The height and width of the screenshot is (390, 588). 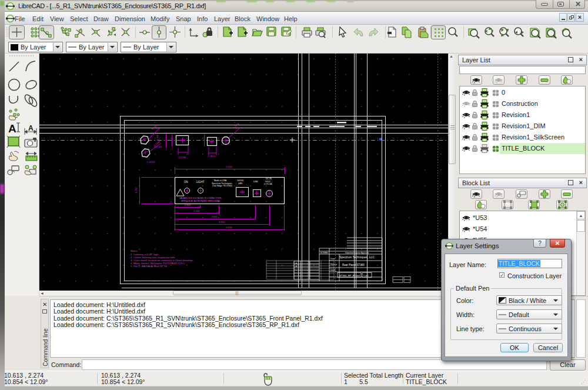 What do you see at coordinates (201, 198) in the screenshot?
I see `svg-text:HAZARDOUS VOLTAGES IN CONNECTO: HAZARDOUS VOLTAGES IN CONNECTORS` at bounding box center [201, 198].